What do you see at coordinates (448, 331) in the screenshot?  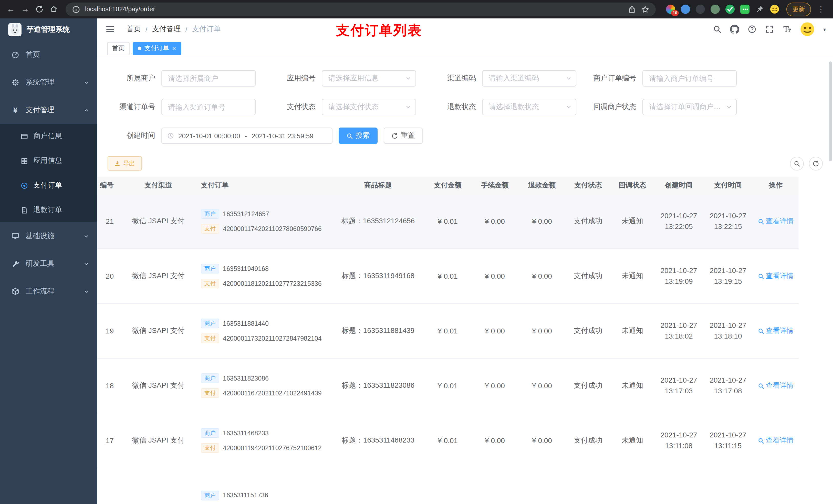 I see `table-row: 19 微信 JSAPI 支付 商户1635311881440 支付4200001…` at bounding box center [448, 331].